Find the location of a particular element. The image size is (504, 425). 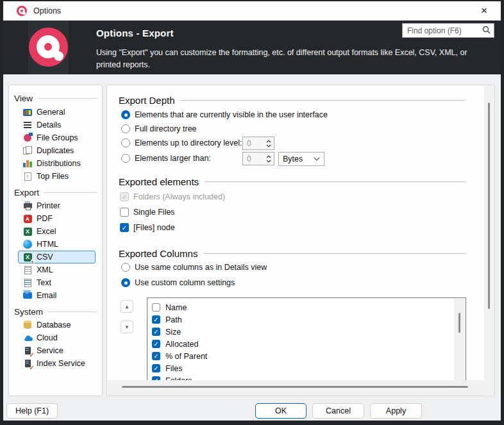

sidebar-item-label: Email is located at coordinates (46, 296).